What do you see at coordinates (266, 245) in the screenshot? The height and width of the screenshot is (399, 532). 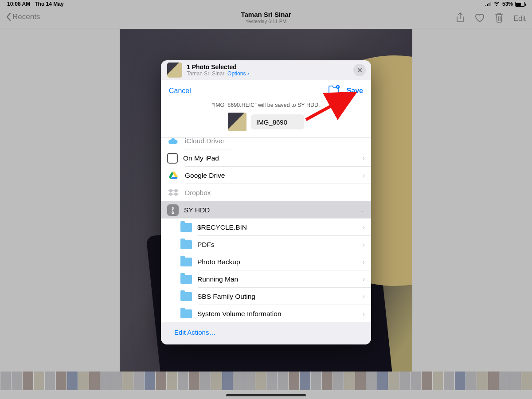 I see `folder-row: PDFs›` at bounding box center [266, 245].